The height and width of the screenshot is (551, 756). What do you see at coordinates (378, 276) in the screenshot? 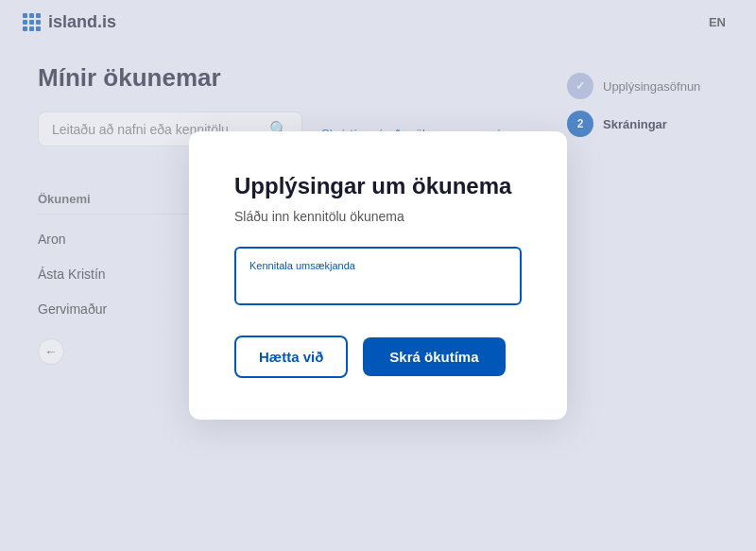
I see `kennitala-input-wrap: Kennitala umsækjanda` at bounding box center [378, 276].